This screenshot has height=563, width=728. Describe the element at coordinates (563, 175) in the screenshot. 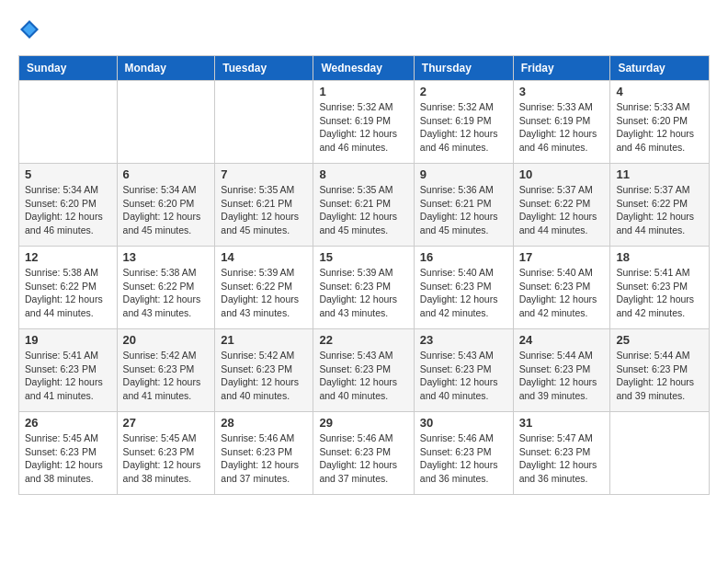

I see `day-number: 10` at that location.